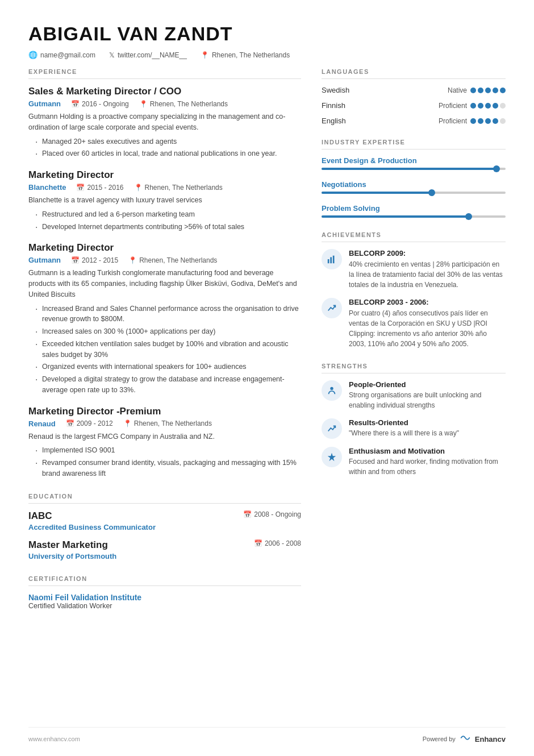 This screenshot has width=534, height=756. Describe the element at coordinates (267, 34) in the screenshot. I see `candidate-name: ABIGAIL VAN ZANDT` at that location.